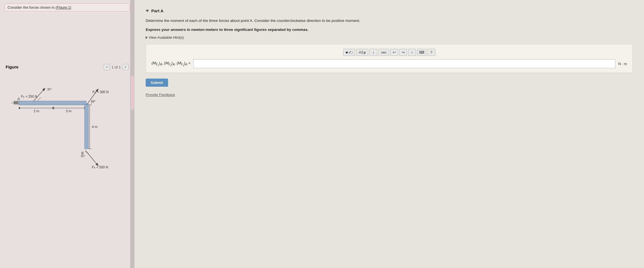 The image size is (644, 268). Describe the element at coordinates (404, 64) in the screenshot. I see `answer-input` at that location.